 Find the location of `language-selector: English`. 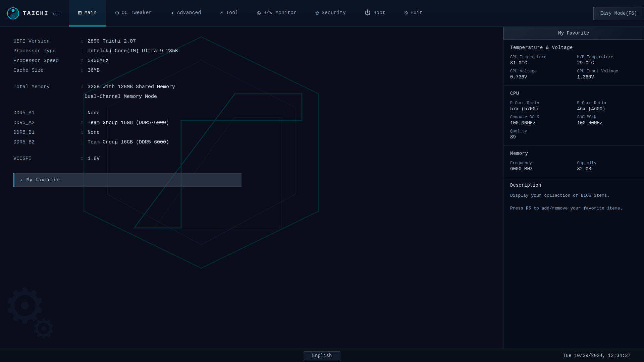

language-selector: English is located at coordinates (322, 356).